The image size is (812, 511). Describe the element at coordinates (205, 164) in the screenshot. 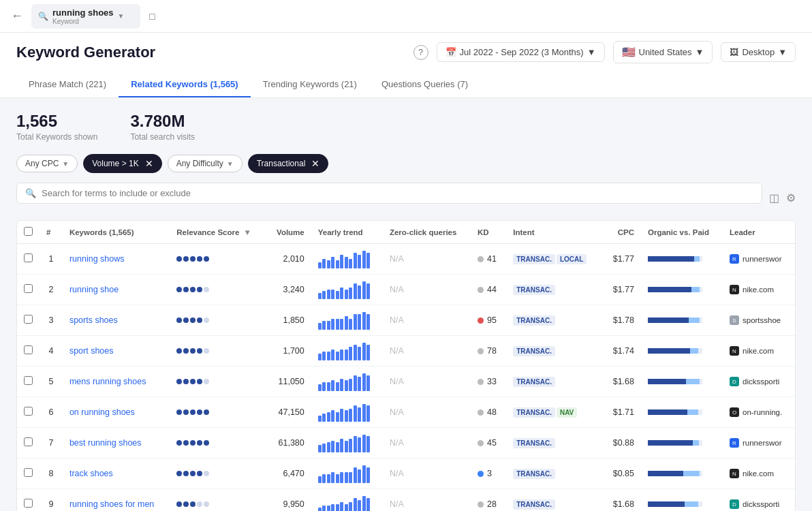

I see `filter-difficulty: Any Difficulty ▼` at that location.